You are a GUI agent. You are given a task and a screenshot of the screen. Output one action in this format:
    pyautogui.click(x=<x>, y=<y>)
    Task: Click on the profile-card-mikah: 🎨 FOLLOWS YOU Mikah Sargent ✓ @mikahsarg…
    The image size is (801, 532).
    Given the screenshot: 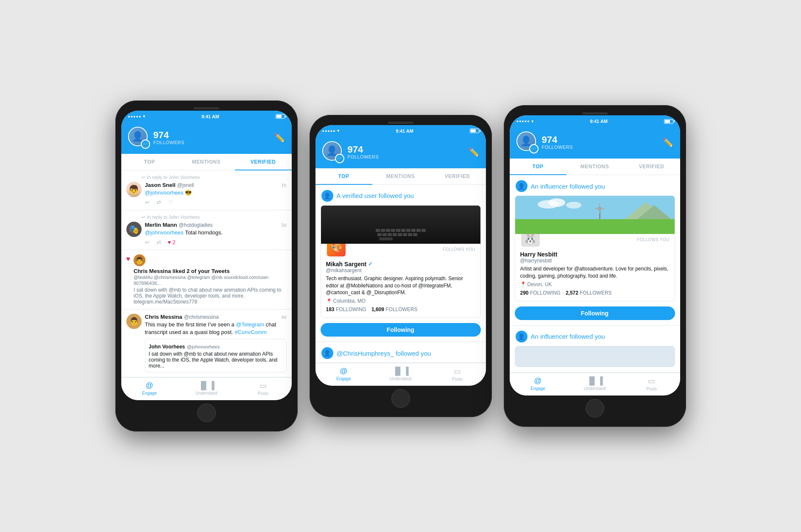 What is the action you would take?
    pyautogui.click(x=401, y=262)
    